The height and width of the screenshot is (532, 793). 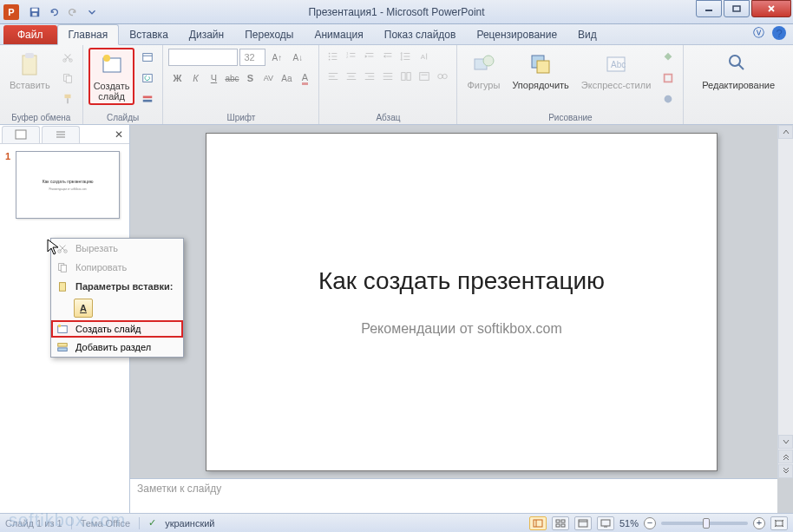 I want to click on panel-close-button: ✕, so click(x=119, y=135).